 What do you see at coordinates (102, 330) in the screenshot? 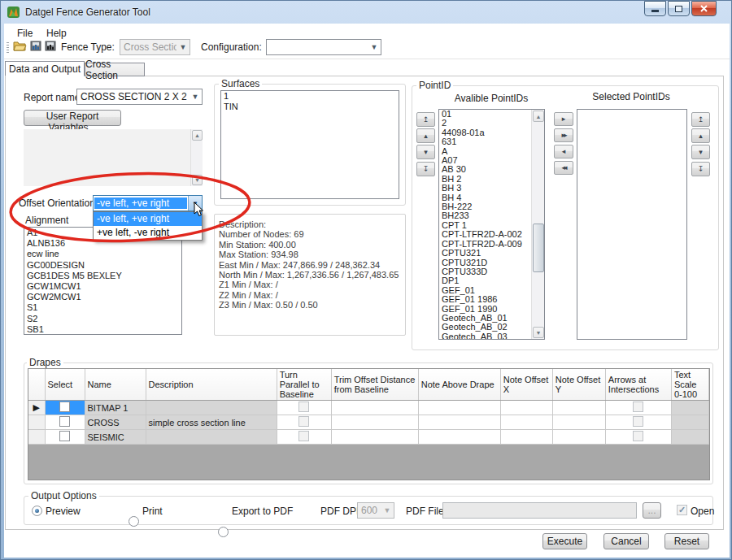
I see `list-item: SB1` at bounding box center [102, 330].